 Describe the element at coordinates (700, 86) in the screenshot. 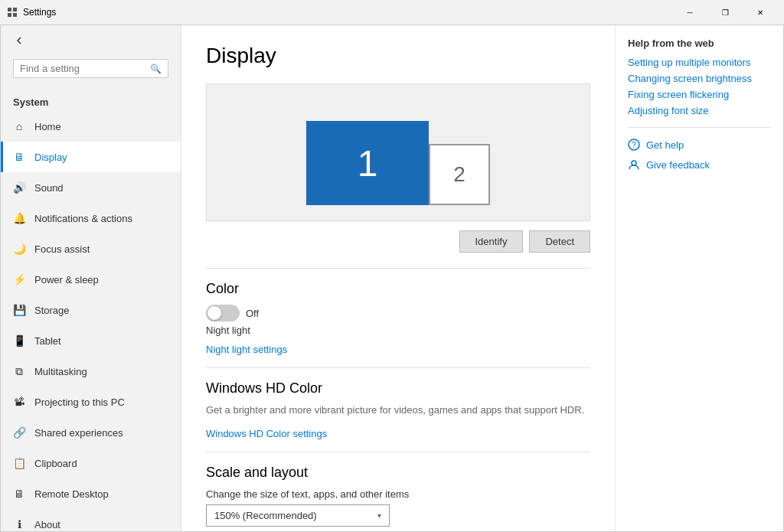

I see `help-links: Setting up multiple monitorsChanging scr…` at that location.